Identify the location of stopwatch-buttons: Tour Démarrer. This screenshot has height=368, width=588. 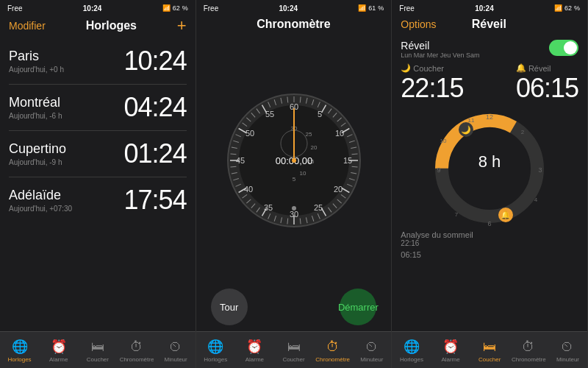
(294, 307).